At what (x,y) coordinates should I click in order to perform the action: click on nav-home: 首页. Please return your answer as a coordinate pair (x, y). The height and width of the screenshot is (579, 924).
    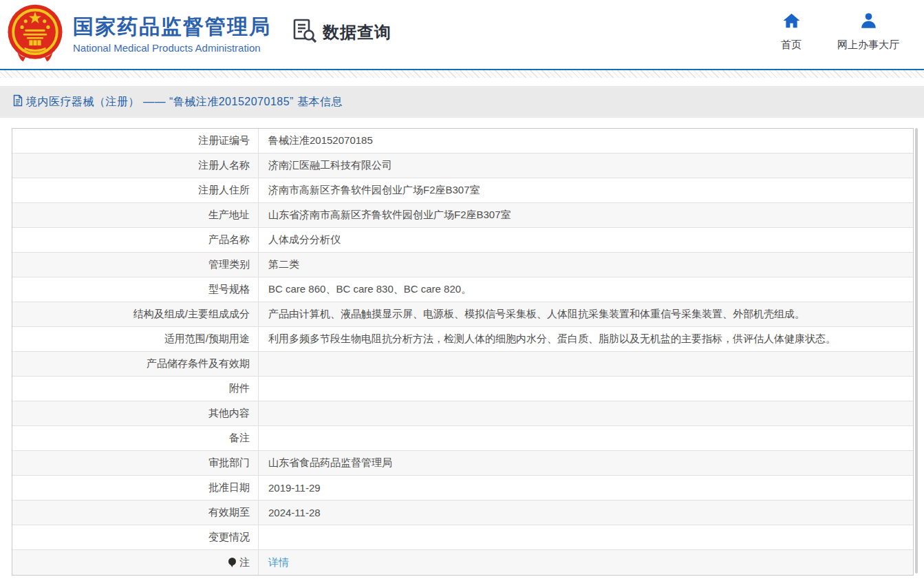
    Looking at the image, I should click on (791, 32).